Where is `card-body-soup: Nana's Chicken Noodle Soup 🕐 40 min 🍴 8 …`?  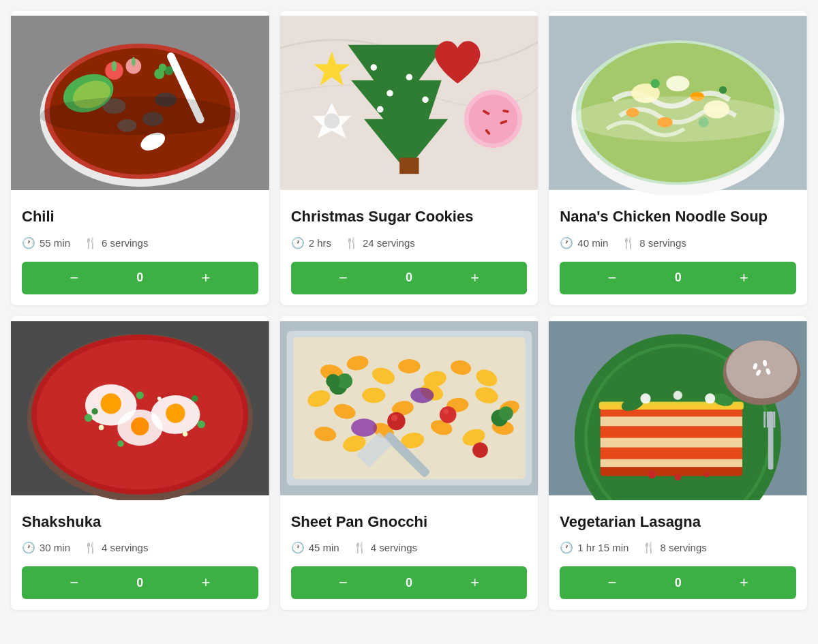 card-body-soup: Nana's Chicken Noodle Soup 🕐 40 min 🍴 8 … is located at coordinates (678, 250).